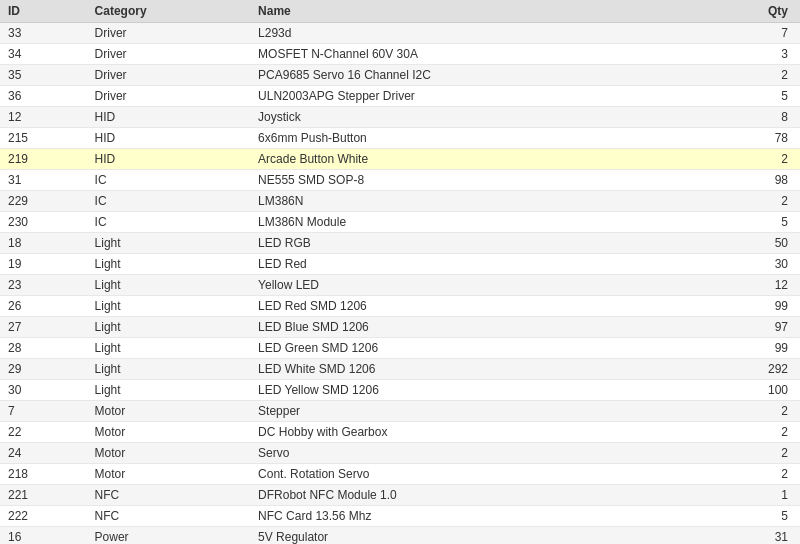 Image resolution: width=800 pixels, height=544 pixels. I want to click on cell-name: LED Red SMD 1206, so click(477, 306).